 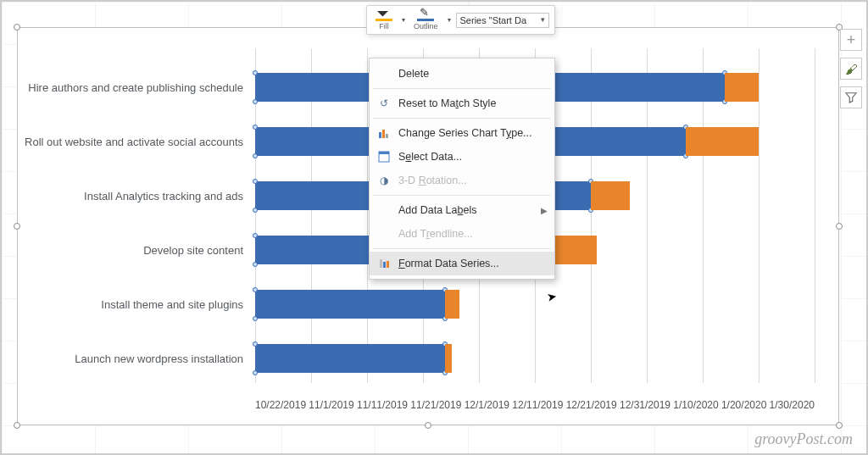 What do you see at coordinates (426, 26) in the screenshot?
I see `outline-label: Outline` at bounding box center [426, 26].